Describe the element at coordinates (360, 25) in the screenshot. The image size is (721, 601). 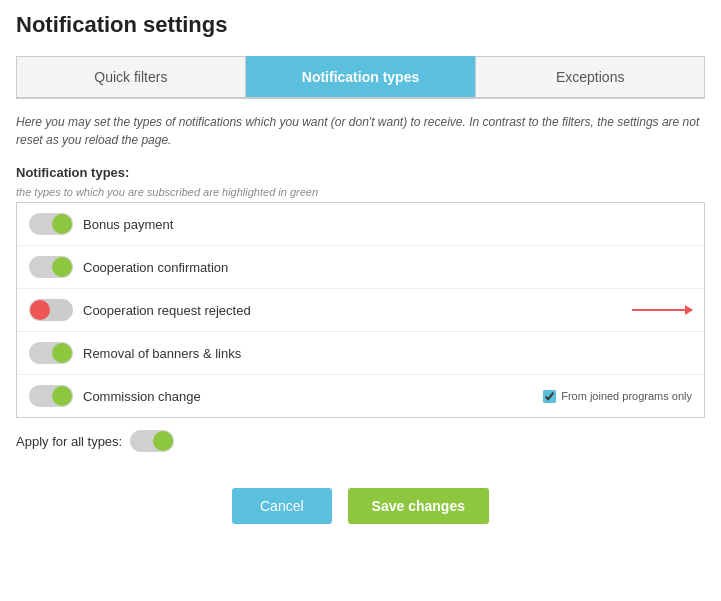
I see `page-title: Notification settings` at that location.